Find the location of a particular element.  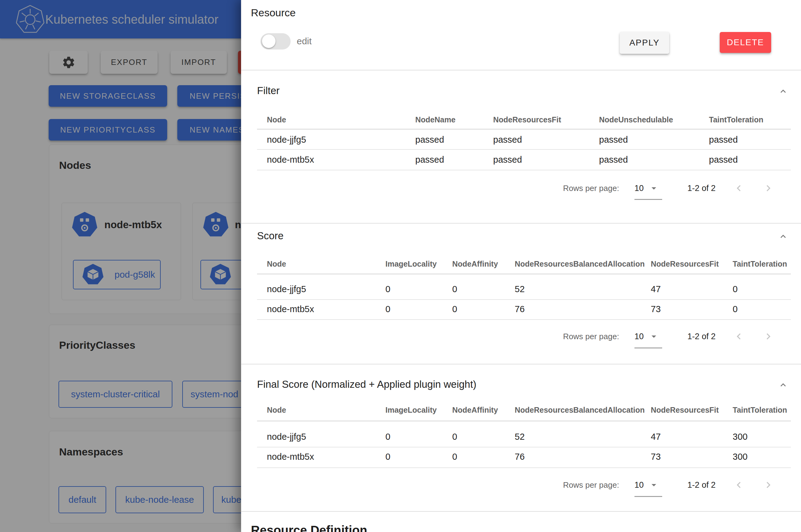

delete-button: DELETE is located at coordinates (746, 42).